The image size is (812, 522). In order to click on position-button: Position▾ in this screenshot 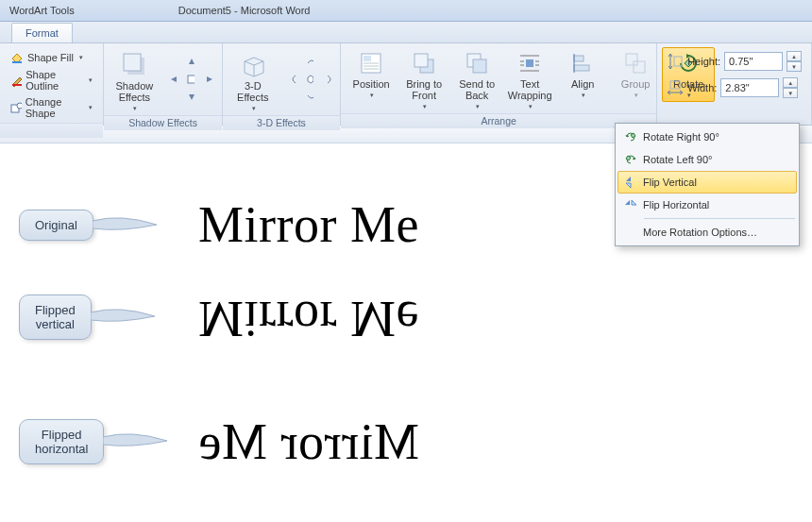, I will do `click(371, 75)`.